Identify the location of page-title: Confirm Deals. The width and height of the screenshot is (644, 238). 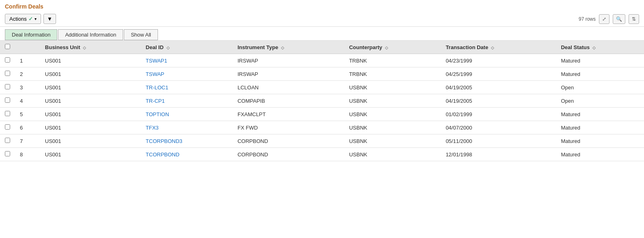
(322, 6).